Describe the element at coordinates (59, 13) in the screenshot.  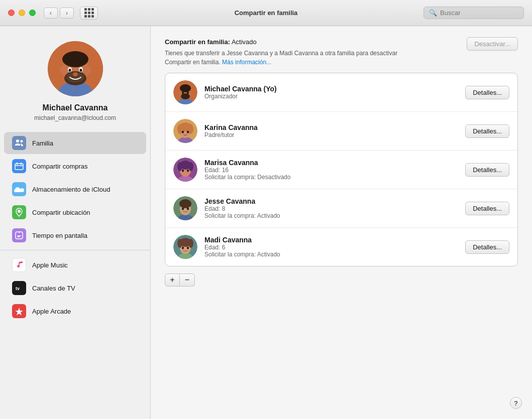
I see `nav-buttons: ‹ ›` at that location.